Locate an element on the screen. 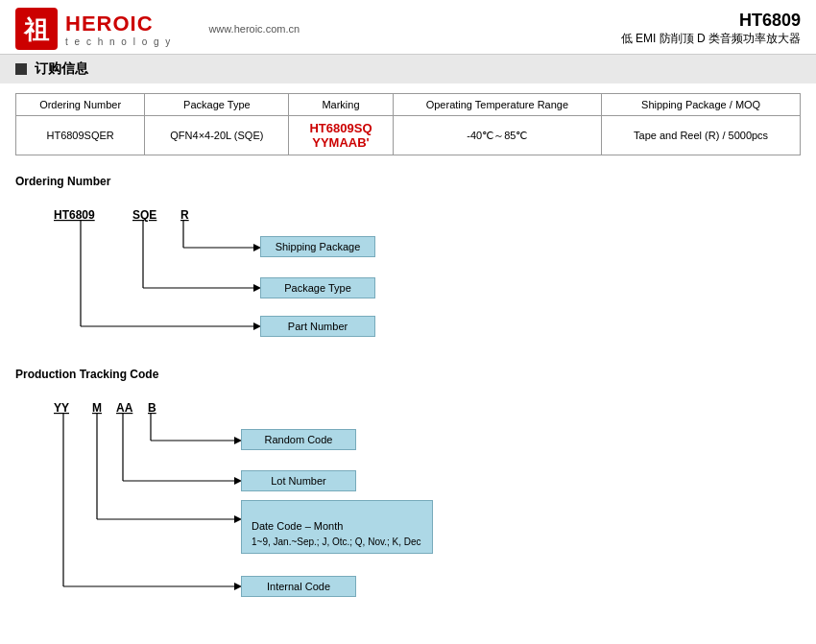 The height and width of the screenshot is (644, 816). track-m: M is located at coordinates (97, 408).